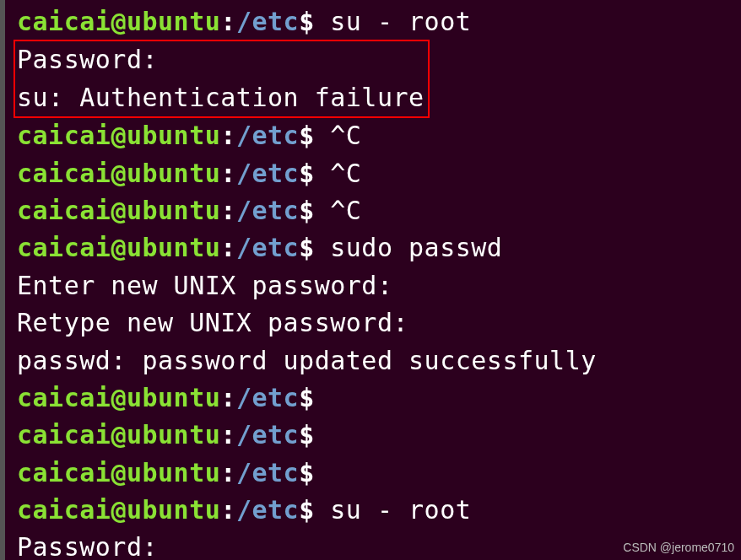 Image resolution: width=741 pixels, height=560 pixels. I want to click on highlight-box: Password: su: Authentication failure, so click(221, 79).